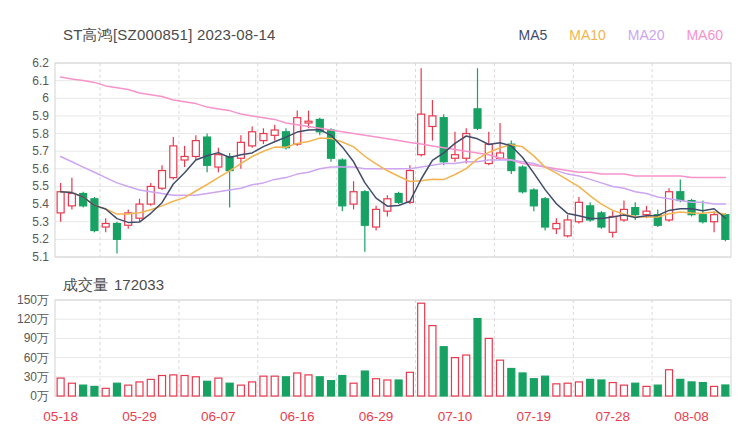 This screenshot has height=440, width=740. What do you see at coordinates (612, 416) in the screenshot?
I see `svg-text: 07-28` at bounding box center [612, 416].